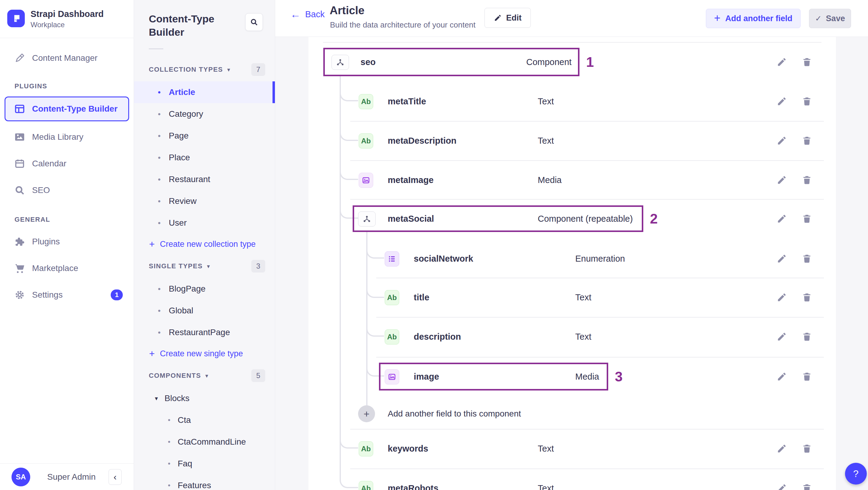  I want to click on sidebar-item-label: Calendar, so click(49, 164).